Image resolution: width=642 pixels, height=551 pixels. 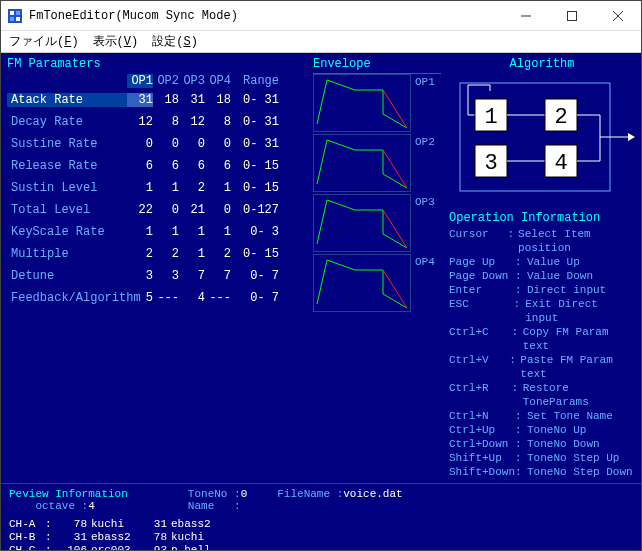 I want to click on param-row: KeyScale Rate11110- 3, so click(x=155, y=232).